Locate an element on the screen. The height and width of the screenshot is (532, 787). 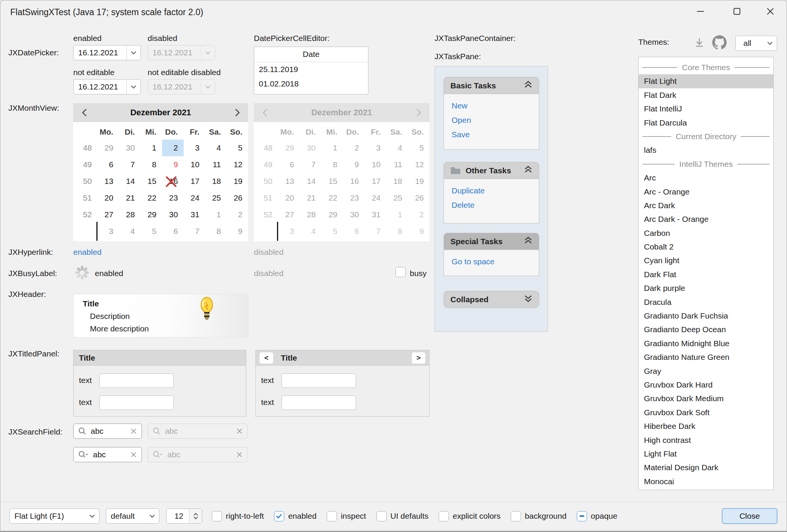
theme-item-flat-light: Flat Light is located at coordinates (706, 81).